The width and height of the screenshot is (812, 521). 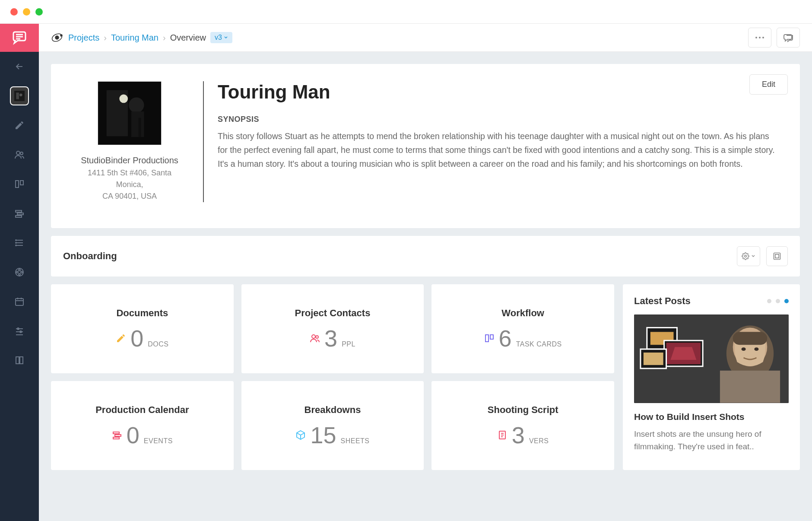 What do you see at coordinates (523, 329) in the screenshot?
I see `stat-card-workflow: Workflow 6 TASK CARDS` at bounding box center [523, 329].